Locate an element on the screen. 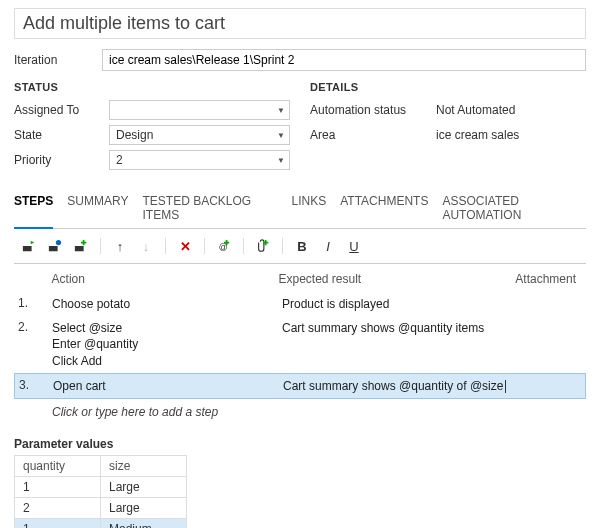  area-label: Area is located at coordinates (370, 135).